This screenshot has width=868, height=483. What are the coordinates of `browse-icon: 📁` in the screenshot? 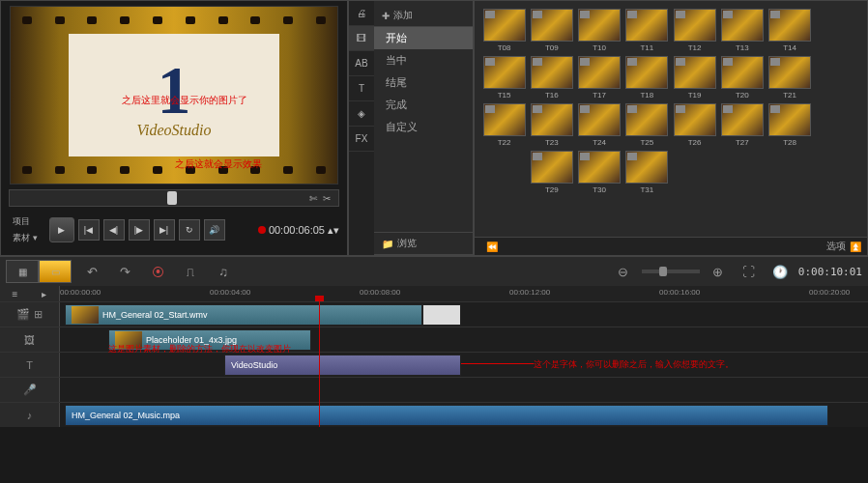 It's located at (388, 243).